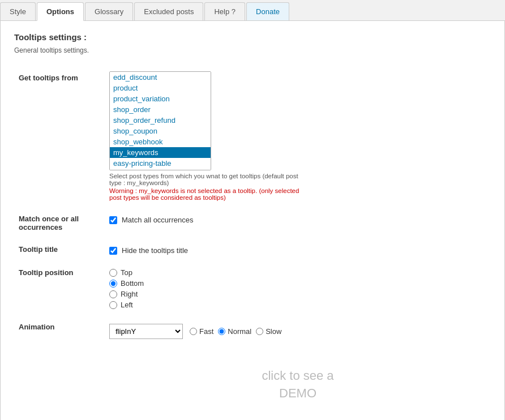  I want to click on animation-select: flipInYfadeInbounceInslideIn, so click(146, 332).